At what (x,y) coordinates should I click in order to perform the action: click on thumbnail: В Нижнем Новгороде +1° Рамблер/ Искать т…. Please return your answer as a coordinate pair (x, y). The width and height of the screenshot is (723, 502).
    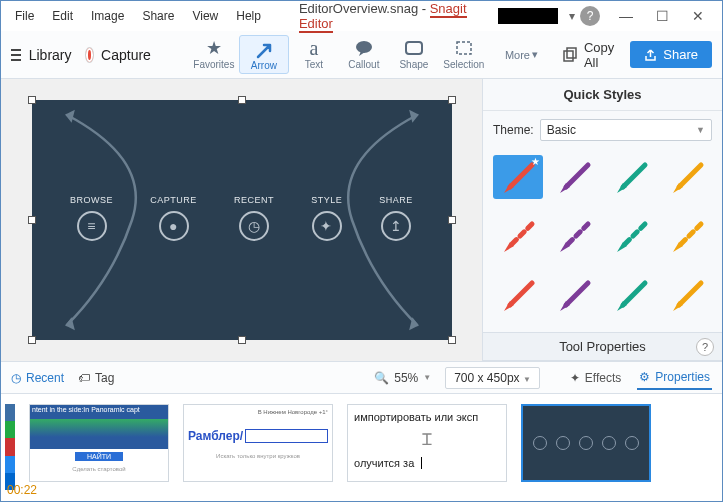
    Looking at the image, I should click on (258, 443).